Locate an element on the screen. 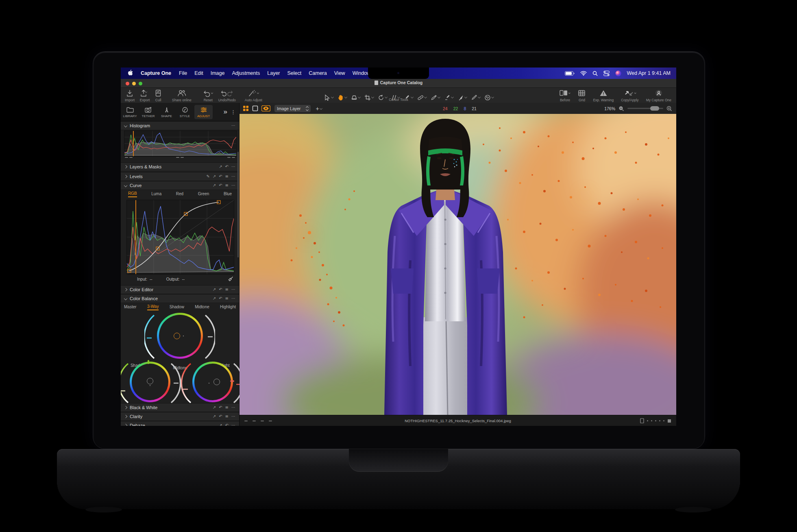 The width and height of the screenshot is (797, 532). panel-color-balance-header: Color Balance ↗ ↶ ≡ ⋯ is located at coordinates (180, 299).